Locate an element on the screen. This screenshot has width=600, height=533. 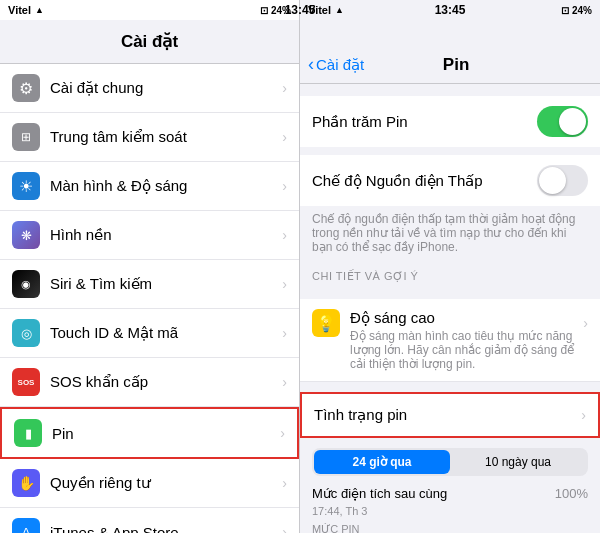
settings-item-quyen: ✋ Quyền riêng tư › is located at coordinates (150, 484).